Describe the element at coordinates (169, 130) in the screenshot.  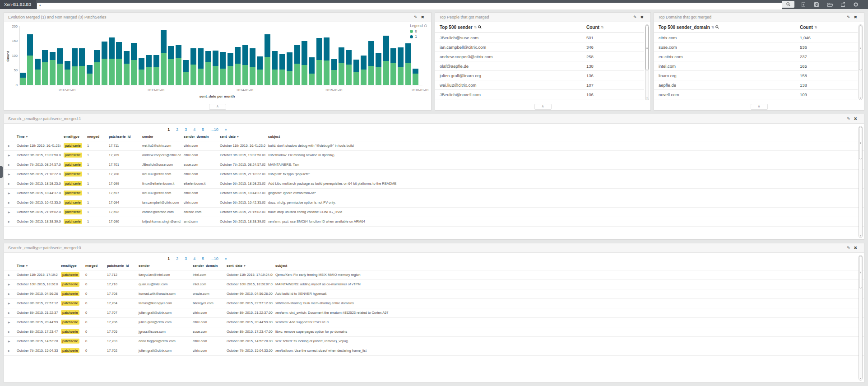
I see `pagination-page-active: 1` at that location.